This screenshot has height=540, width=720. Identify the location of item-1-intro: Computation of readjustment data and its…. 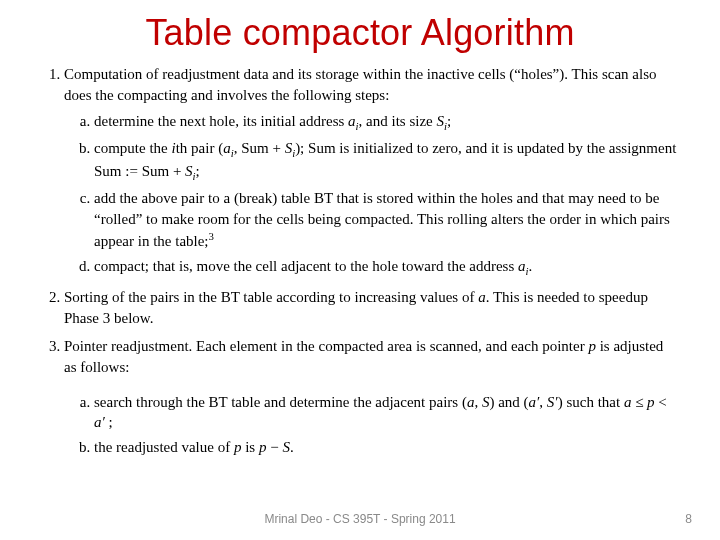
(360, 84).